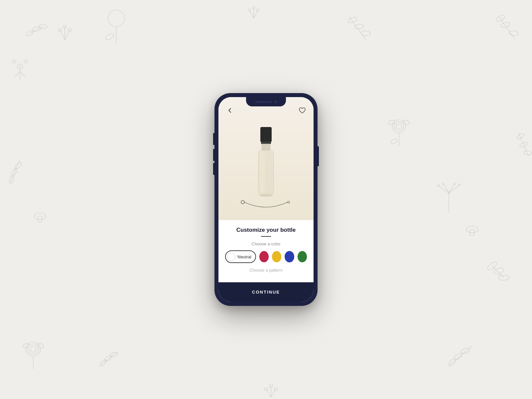 The width and height of the screenshot is (532, 399). Describe the element at coordinates (230, 110) in the screenshot. I see `back-button` at that location.